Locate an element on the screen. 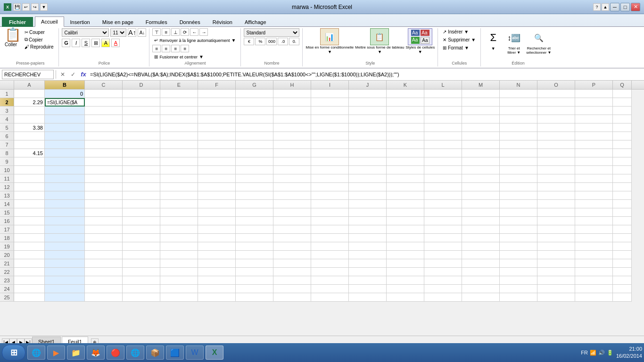 This screenshot has height=362, width=644. cell-l5 is located at coordinates (443, 128).